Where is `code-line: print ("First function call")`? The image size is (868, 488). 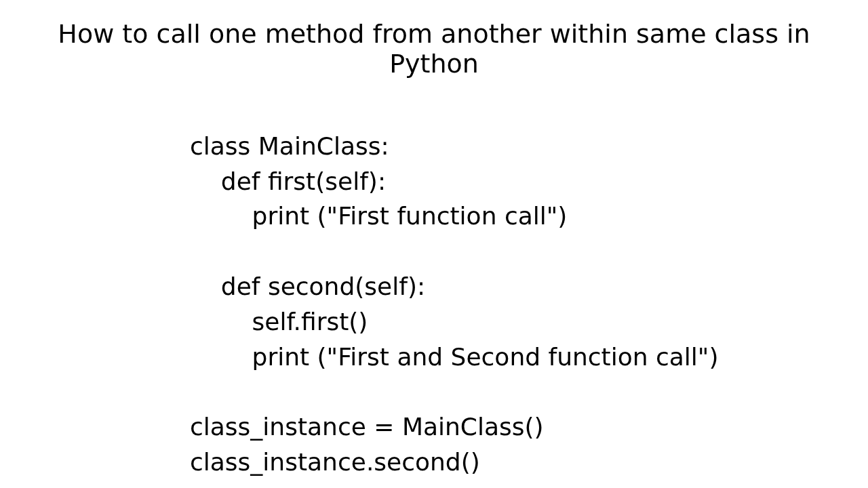
code-line: print ("First function call") is located at coordinates (378, 216).